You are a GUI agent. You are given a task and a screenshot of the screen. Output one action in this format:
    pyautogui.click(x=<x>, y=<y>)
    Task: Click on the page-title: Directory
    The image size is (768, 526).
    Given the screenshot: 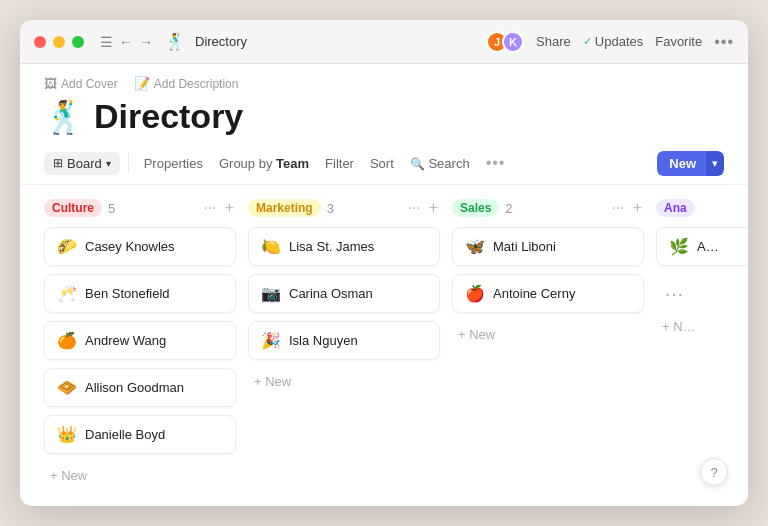 What is the action you would take?
    pyautogui.click(x=168, y=116)
    